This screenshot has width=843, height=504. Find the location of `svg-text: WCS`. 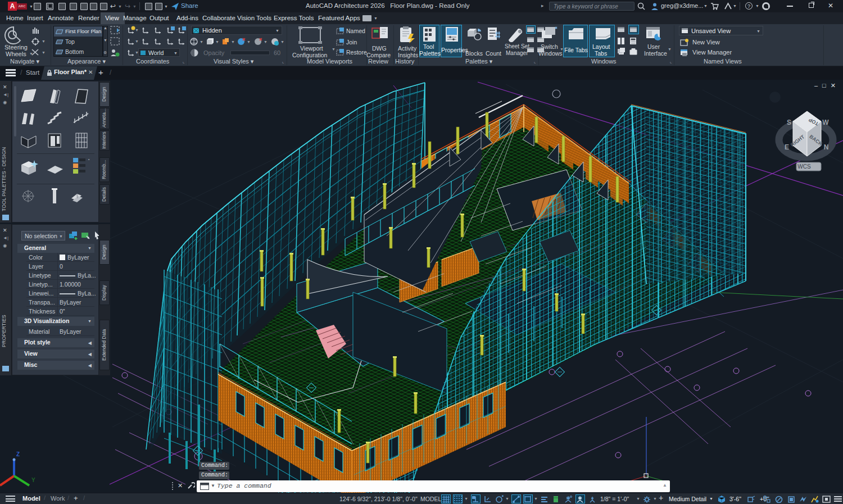

svg-text: WCS is located at coordinates (804, 166).